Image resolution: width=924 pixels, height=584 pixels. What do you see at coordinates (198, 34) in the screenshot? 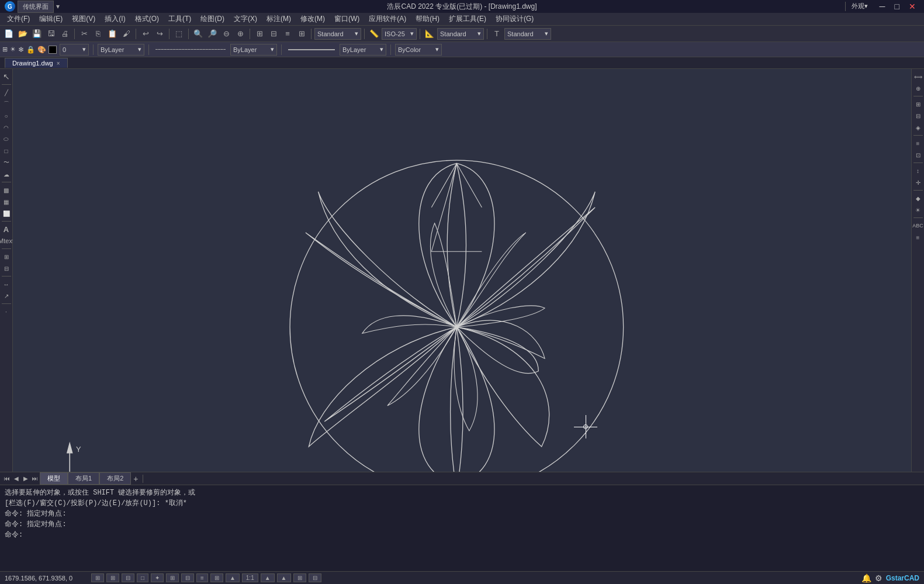
I see `zoom-realtime: 🔍` at bounding box center [198, 34].